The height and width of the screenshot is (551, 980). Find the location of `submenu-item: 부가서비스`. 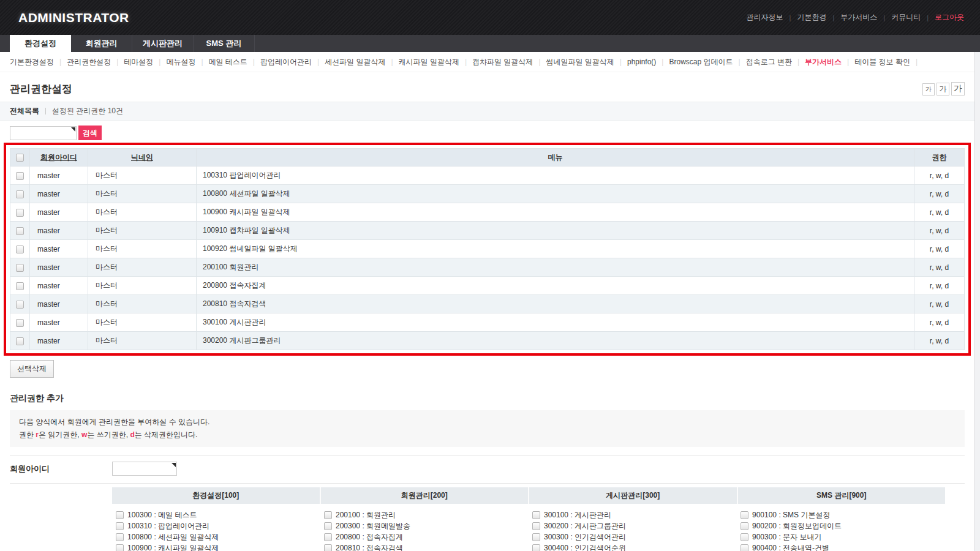

submenu-item: 부가서비스 is located at coordinates (823, 62).